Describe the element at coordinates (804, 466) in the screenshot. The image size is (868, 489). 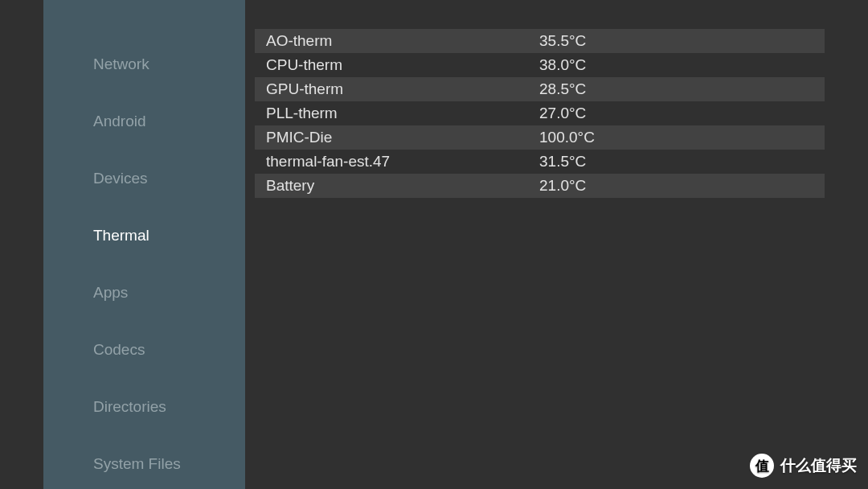
I see `watermark: 值 什么值得买` at that location.